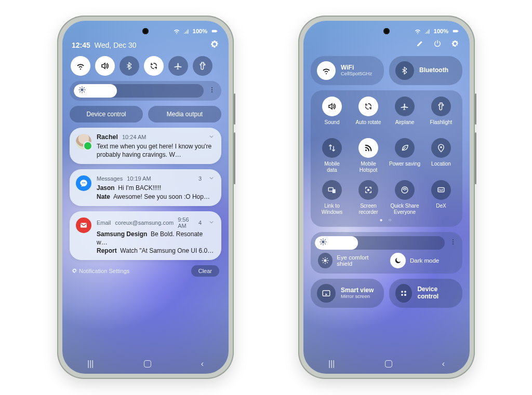 Image resolution: width=532 pixels, height=395 pixels. What do you see at coordinates (368, 156) in the screenshot?
I see `quick-settings-tile: MobileHotspot` at bounding box center [368, 156].